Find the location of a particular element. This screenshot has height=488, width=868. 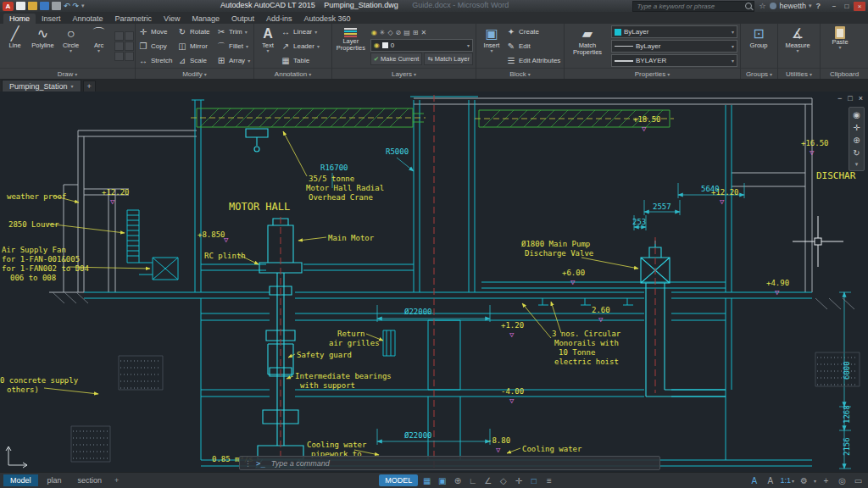

autoscale-icon: A is located at coordinates (770, 481).